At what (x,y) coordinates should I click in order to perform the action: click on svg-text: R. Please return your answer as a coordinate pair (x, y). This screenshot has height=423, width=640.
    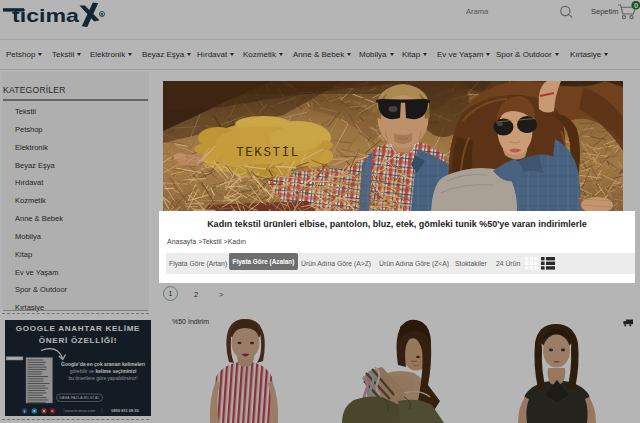
    Looking at the image, I should click on (102, 15).